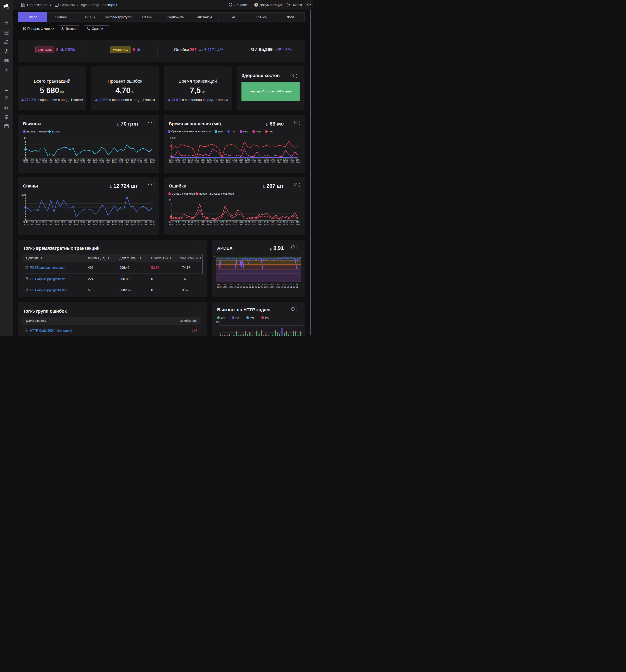 This screenshot has height=672, width=626. Describe the element at coordinates (57, 222) in the screenshot. I see `svg-text: 13:01` at that location.